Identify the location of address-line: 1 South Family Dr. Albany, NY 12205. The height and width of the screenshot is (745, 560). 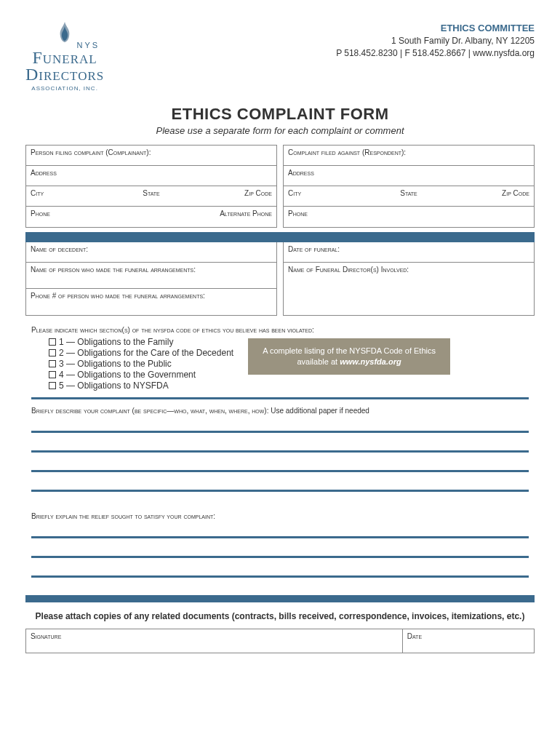
(435, 41).